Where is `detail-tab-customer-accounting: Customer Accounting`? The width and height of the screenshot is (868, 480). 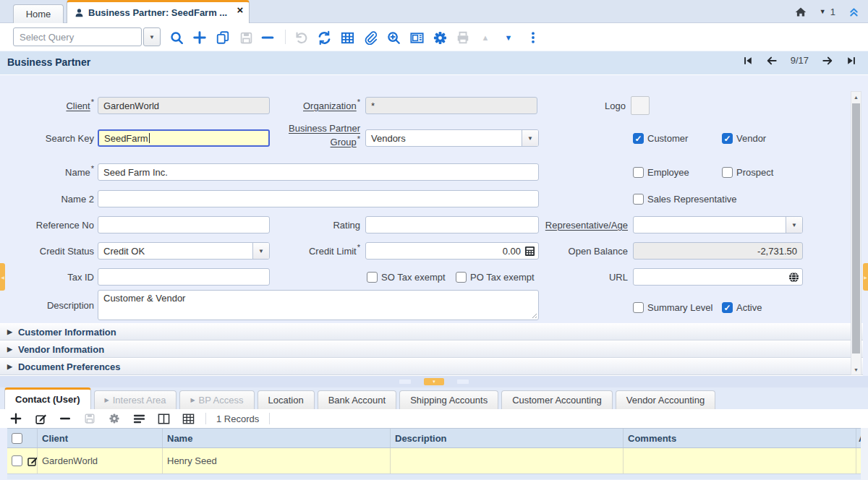 detail-tab-customer-accounting: Customer Accounting is located at coordinates (557, 400).